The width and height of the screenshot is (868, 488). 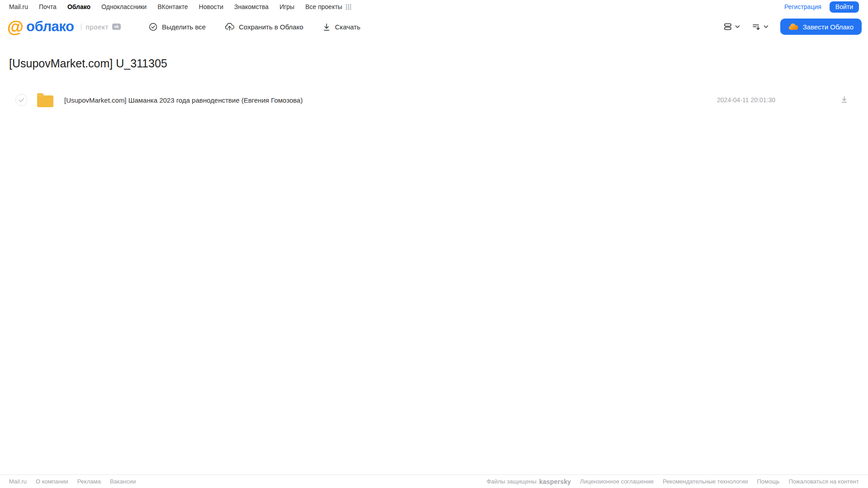 I want to click on footer-link-ads: Реклама, so click(x=89, y=481).